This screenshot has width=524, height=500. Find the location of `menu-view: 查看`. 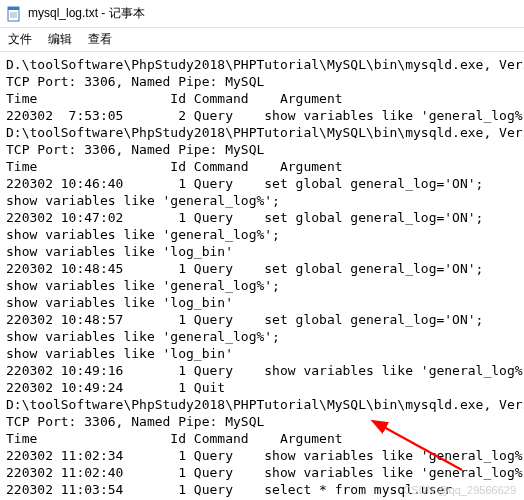

menu-view: 查看 is located at coordinates (100, 40).